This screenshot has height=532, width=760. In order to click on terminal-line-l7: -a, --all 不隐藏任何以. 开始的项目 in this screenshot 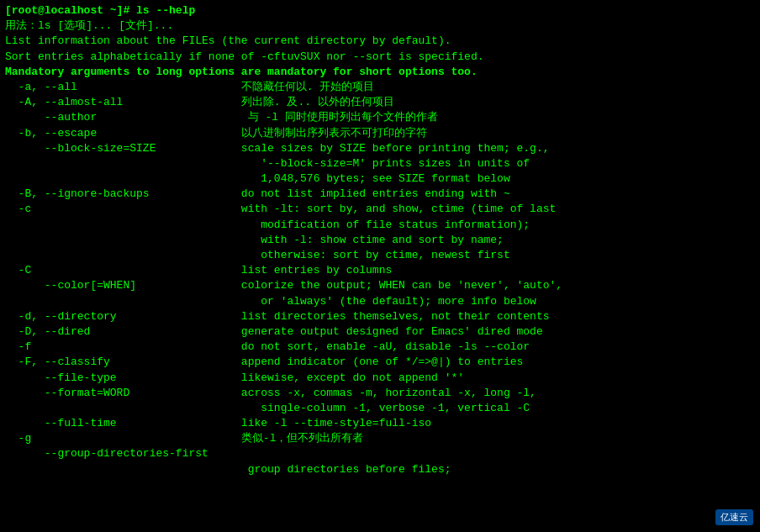, I will do `click(380, 87)`.